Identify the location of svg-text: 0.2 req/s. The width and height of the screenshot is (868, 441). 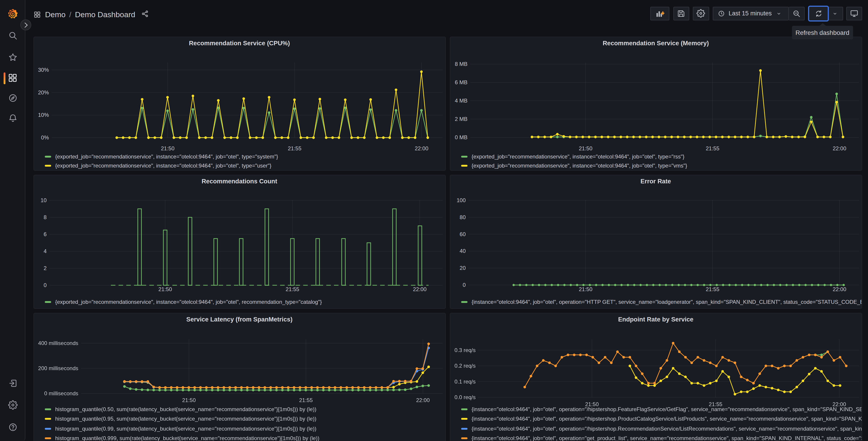
(465, 365).